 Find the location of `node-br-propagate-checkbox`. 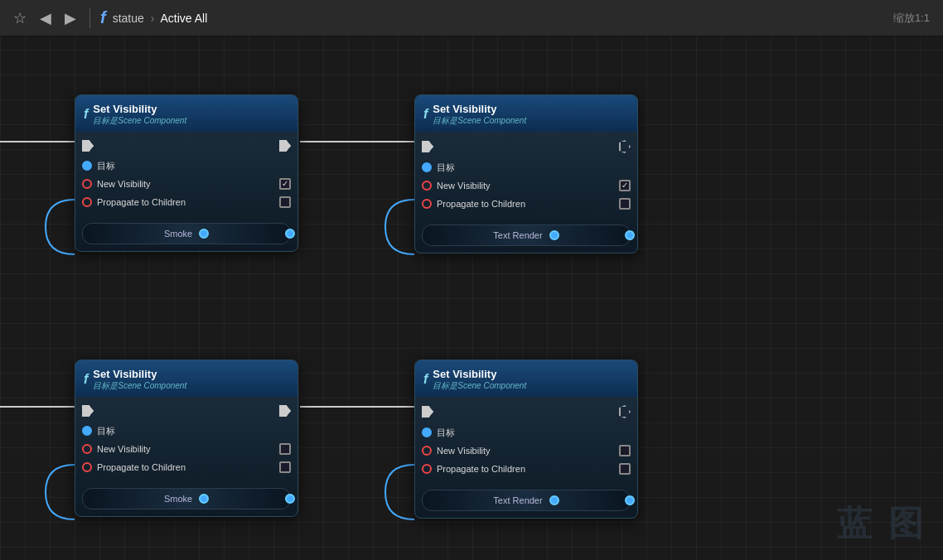

node-br-propagate-checkbox is located at coordinates (625, 469).